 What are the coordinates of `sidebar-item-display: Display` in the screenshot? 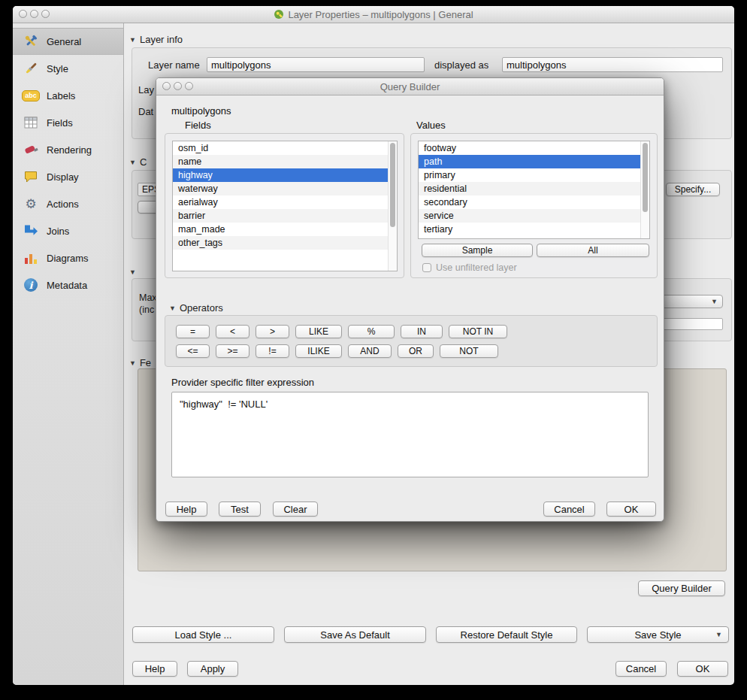 It's located at (68, 177).